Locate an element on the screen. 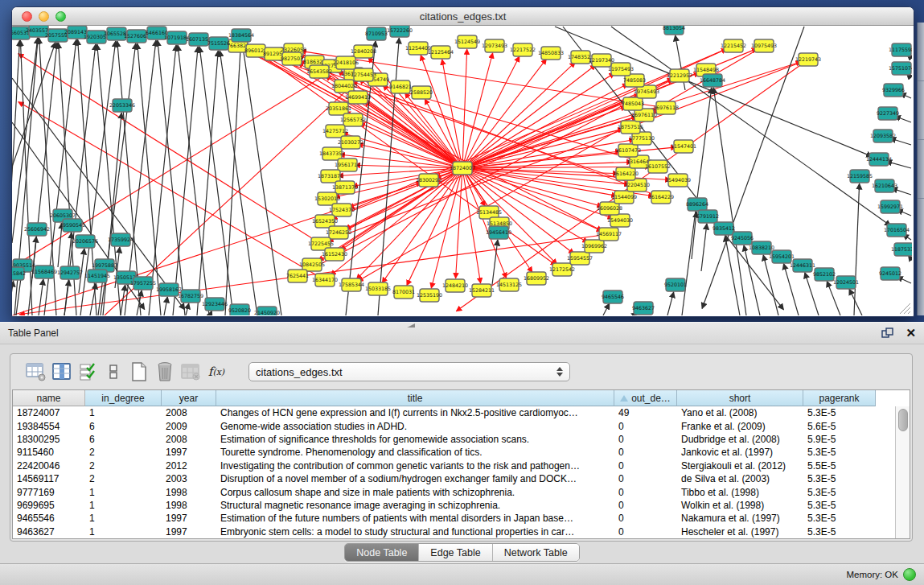 Image resolution: width=924 pixels, height=585 pixels. table-row: 969969511998Structural magnetic resonanc… is located at coordinates (462, 505).